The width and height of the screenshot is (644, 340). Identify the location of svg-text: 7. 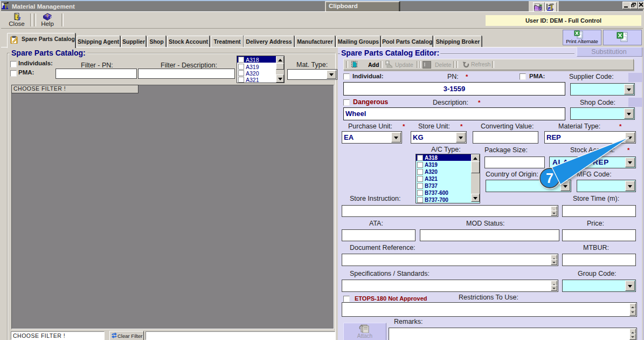
(550, 178).